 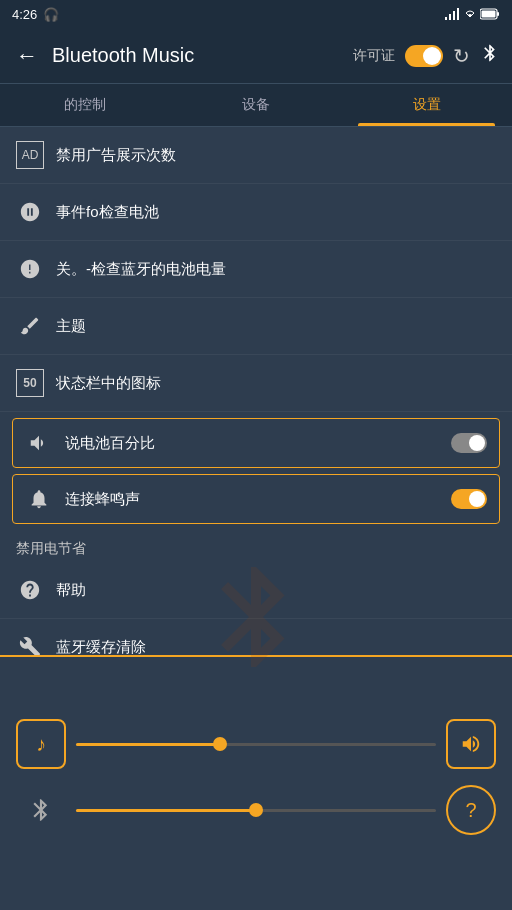 What do you see at coordinates (256, 744) in the screenshot?
I see `music-slider-container` at bounding box center [256, 744].